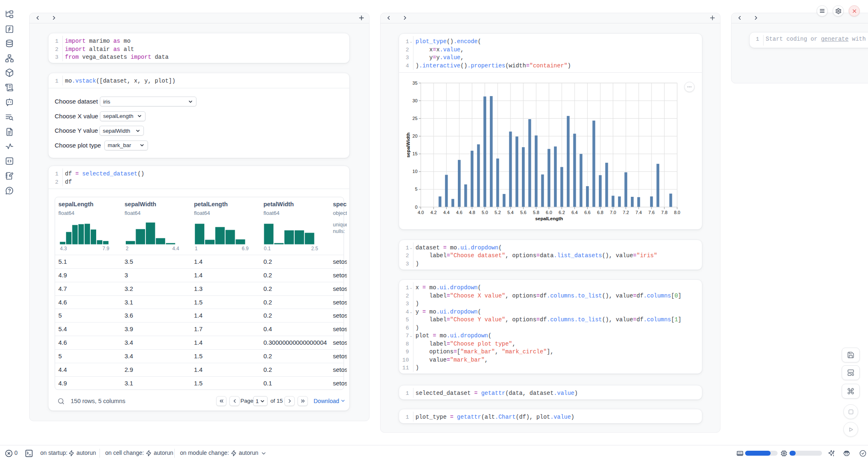 The image size is (868, 461). I want to click on svg-text: 8.0, so click(677, 212).